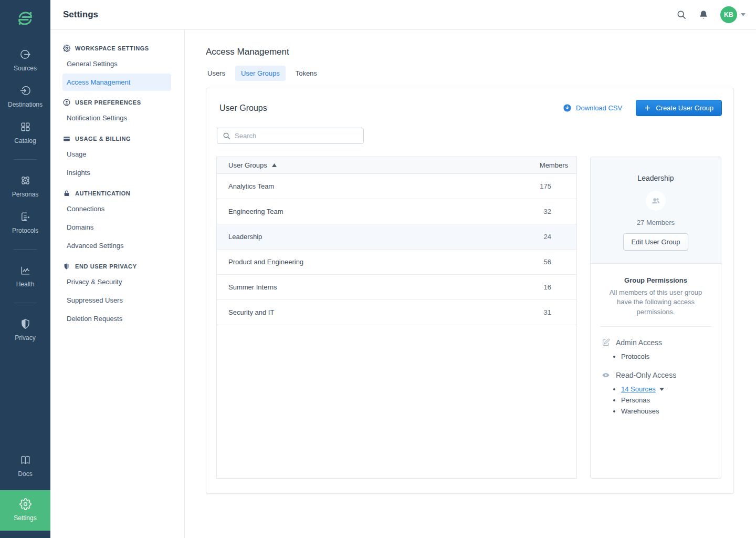 The height and width of the screenshot is (538, 756). Describe the element at coordinates (25, 231) in the screenshot. I see `rail-item-label: Protocols` at that location.